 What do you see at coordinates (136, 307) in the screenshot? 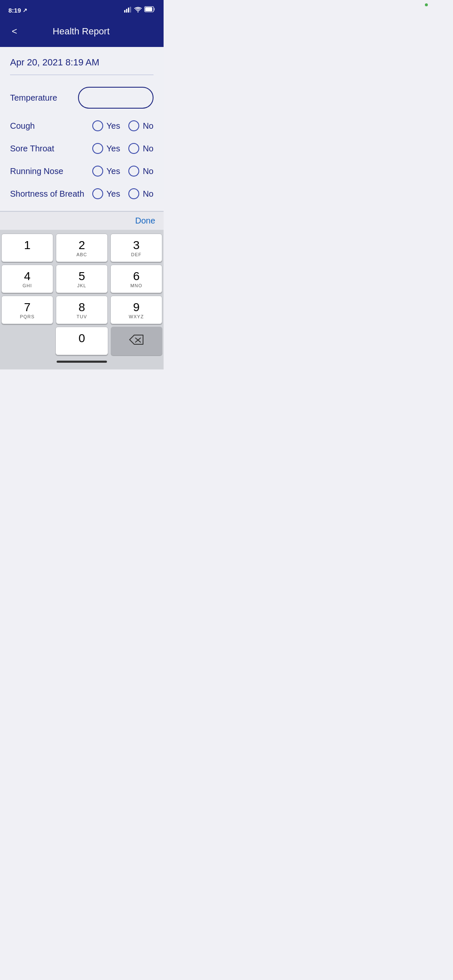
I see `key-9-number: 9` at bounding box center [136, 307].